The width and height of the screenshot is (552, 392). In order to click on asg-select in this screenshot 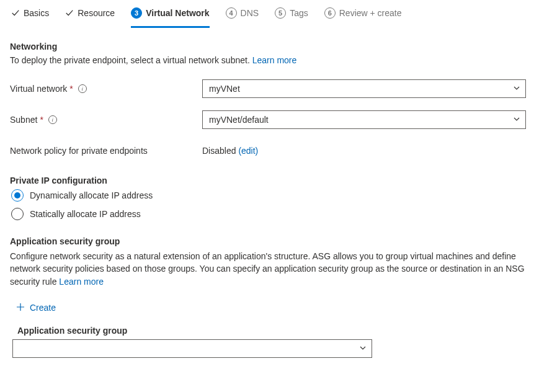, I will do `click(192, 349)`.